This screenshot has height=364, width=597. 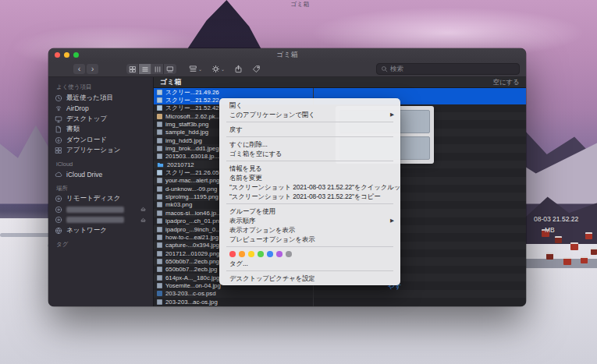 I want to click on file-name: 201712...01029.png, so click(x=192, y=254).